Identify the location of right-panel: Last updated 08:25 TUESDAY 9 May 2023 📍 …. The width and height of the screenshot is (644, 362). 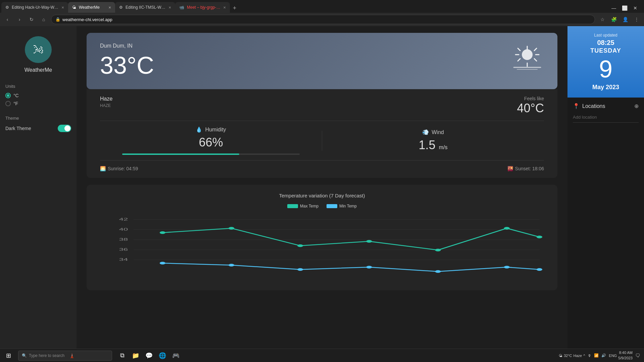
(606, 187).